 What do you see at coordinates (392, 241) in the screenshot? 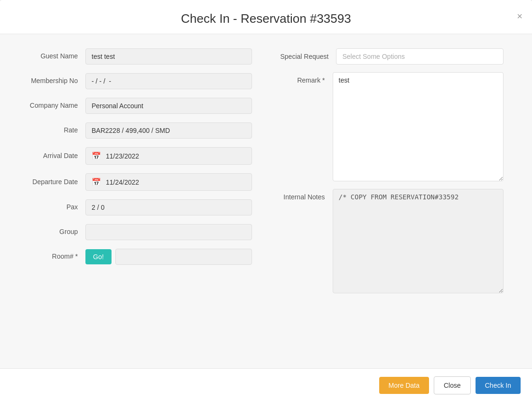
I see `internal-notes-row: Internal Notes` at bounding box center [392, 241].